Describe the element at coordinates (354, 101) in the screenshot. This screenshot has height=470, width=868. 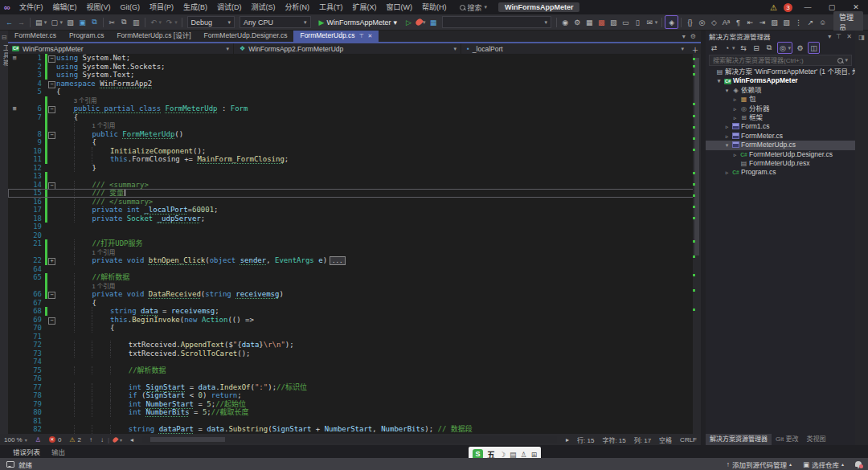
I see `codelens-row: 3 个引用` at that location.